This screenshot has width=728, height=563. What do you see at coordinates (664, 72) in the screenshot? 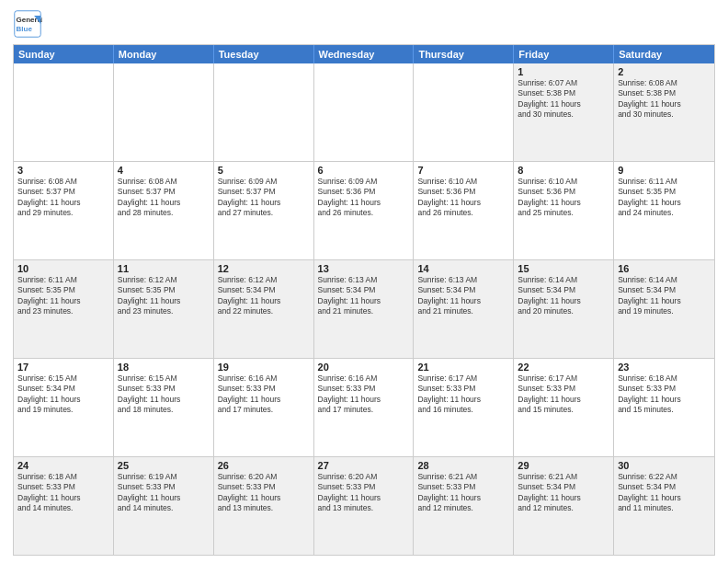
I see `day-number: 2` at bounding box center [664, 72].